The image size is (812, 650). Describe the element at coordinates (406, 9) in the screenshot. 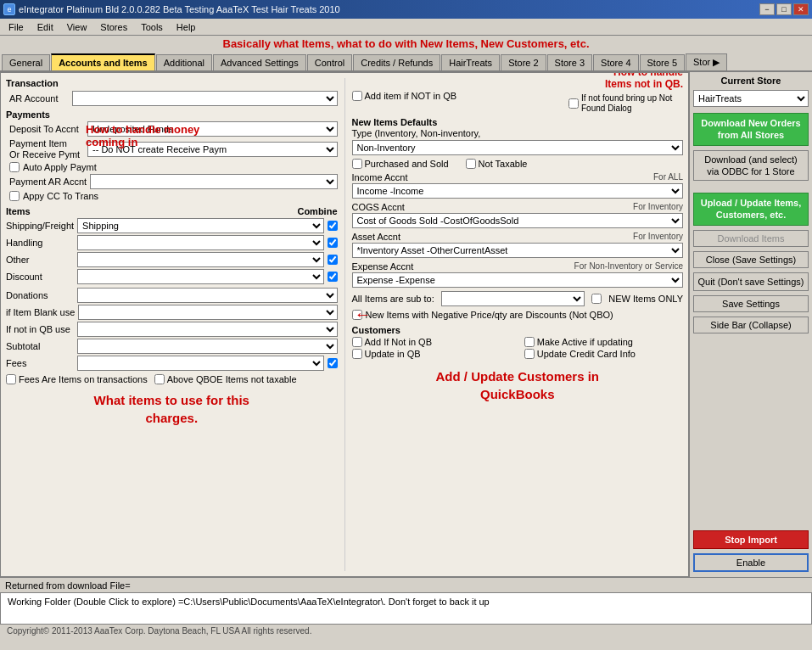

I see `title-bar: e eIntegrator Platinum Bld 2.0.0.282 Bet…` at that location.